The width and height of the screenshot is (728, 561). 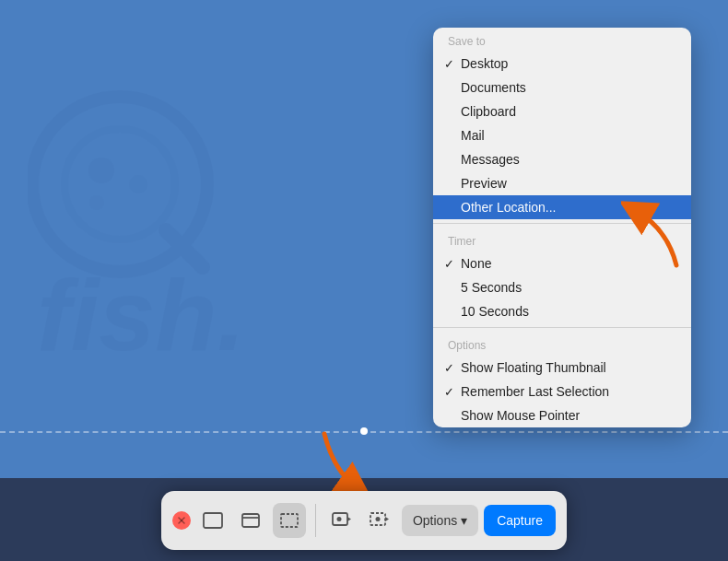 I want to click on save-to-label: Save to, so click(x=562, y=40).